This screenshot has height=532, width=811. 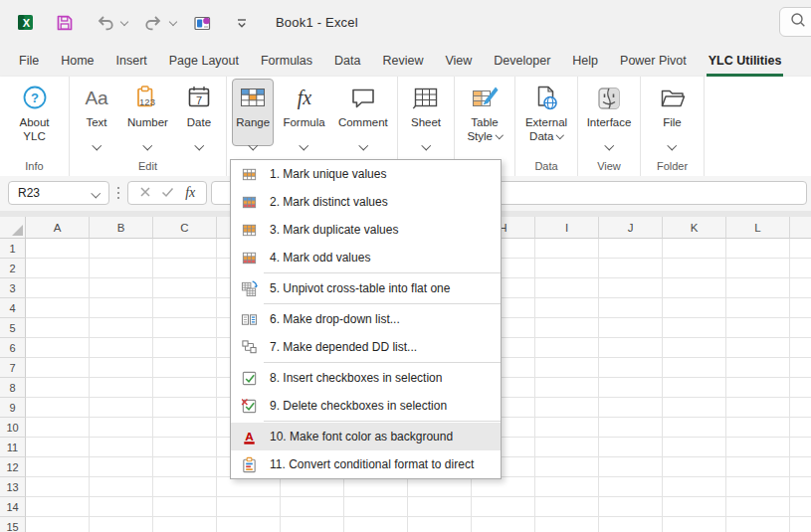 What do you see at coordinates (361, 437) in the screenshot?
I see `menu-item-label: 10. Make font color as background` at bounding box center [361, 437].